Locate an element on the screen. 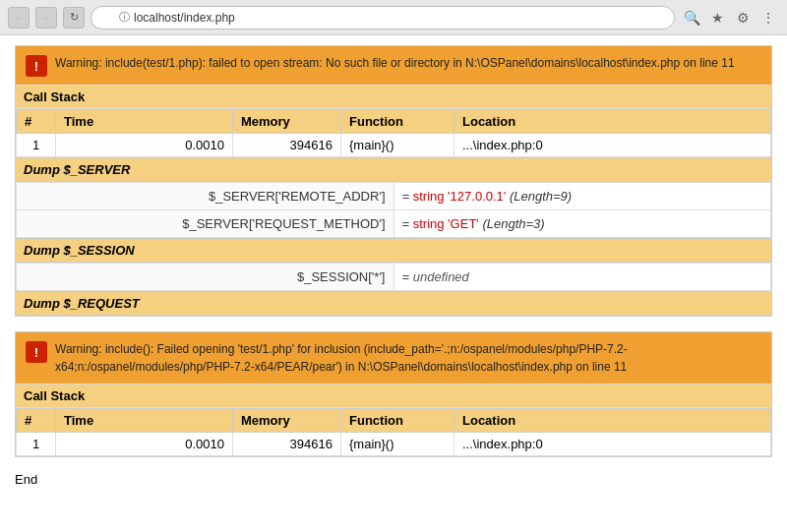 Image resolution: width=787 pixels, height=532 pixels. address-bar: ⓘ localhost/index.php is located at coordinates (383, 18).